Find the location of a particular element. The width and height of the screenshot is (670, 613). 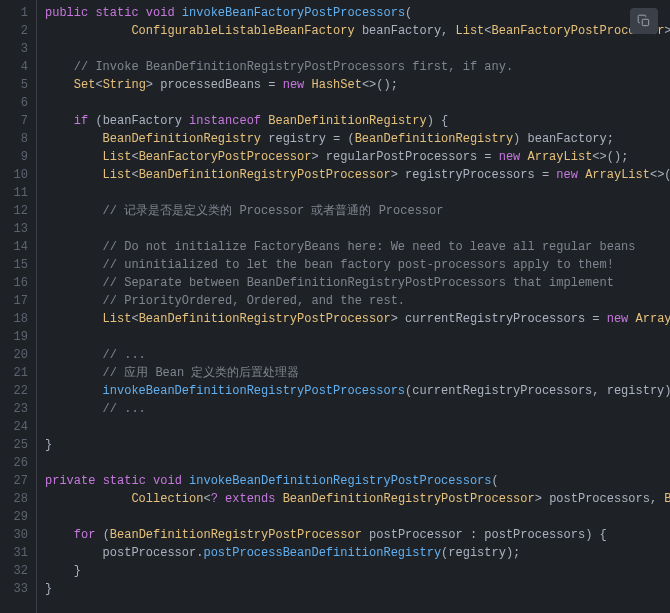

line-number: 21 is located at coordinates (16, 373).